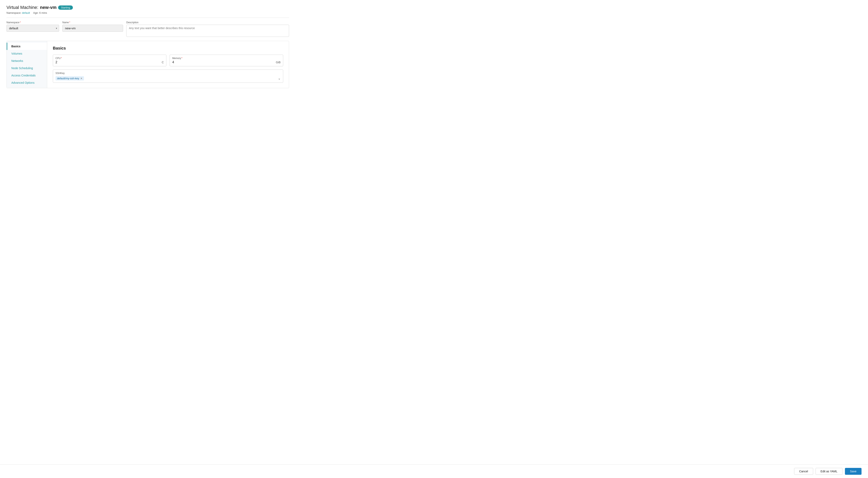 This screenshot has width=868, height=478. What do you see at coordinates (168, 65) in the screenshot?
I see `content-area: Basics CPU* C Memory*` at bounding box center [168, 65].